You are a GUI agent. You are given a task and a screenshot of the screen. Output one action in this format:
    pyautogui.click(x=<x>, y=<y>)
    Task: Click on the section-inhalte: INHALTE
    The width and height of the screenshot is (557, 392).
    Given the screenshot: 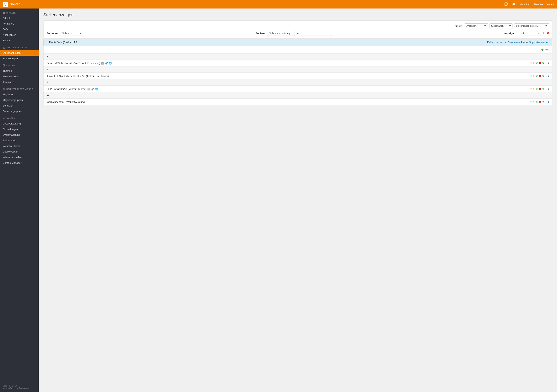 What is the action you would take?
    pyautogui.click(x=19, y=12)
    